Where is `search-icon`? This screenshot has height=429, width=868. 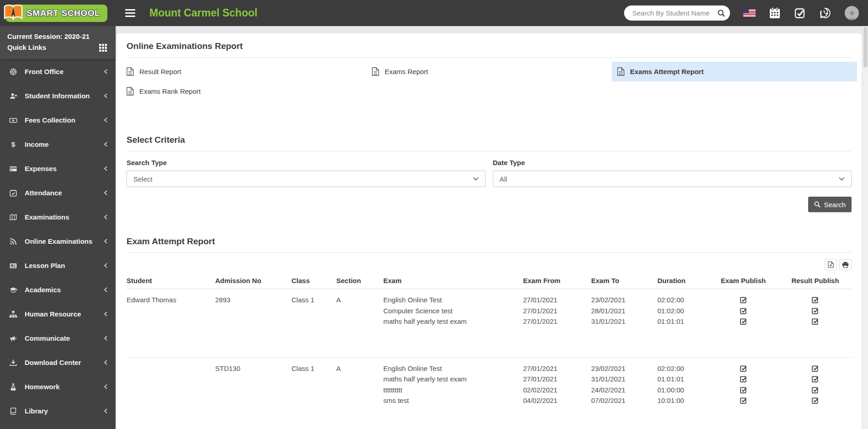
search-icon is located at coordinates (721, 13).